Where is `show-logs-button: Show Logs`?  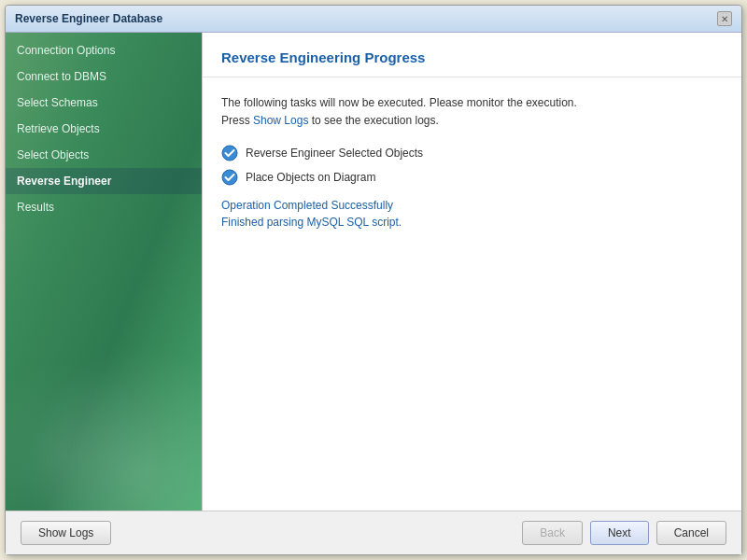
show-logs-button: Show Logs is located at coordinates (65, 533).